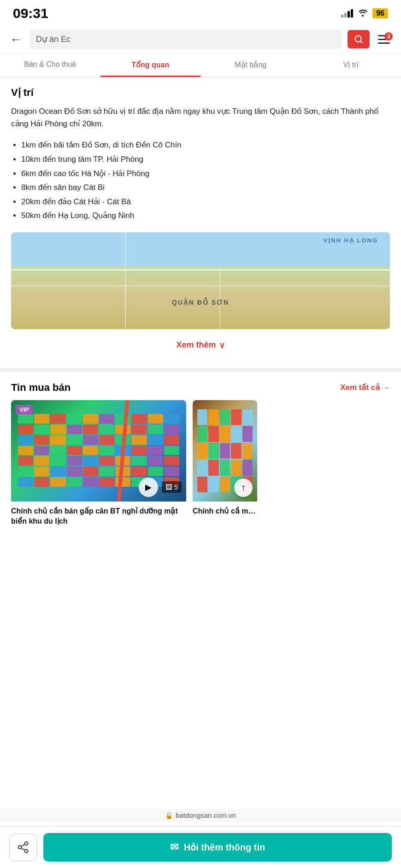 The width and height of the screenshot is (401, 868). What do you see at coordinates (23, 847) in the screenshot?
I see `share-icon` at bounding box center [23, 847].